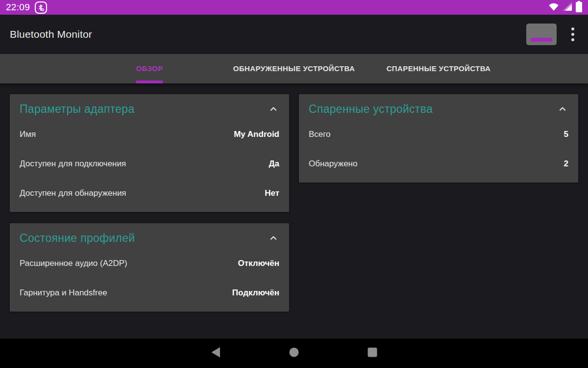  I want to click on row-value: Нет, so click(272, 193).